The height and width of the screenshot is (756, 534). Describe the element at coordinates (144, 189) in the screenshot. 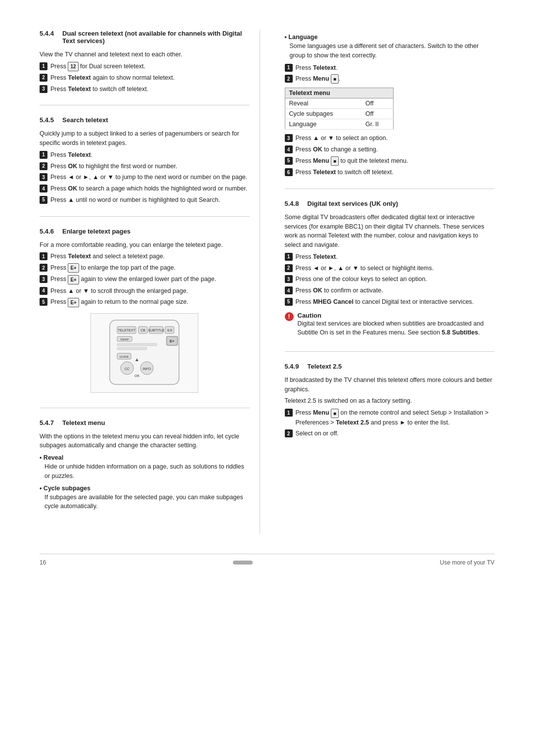

I see `step-5-4-5-4: 4 Press OK to search a page which holds …` at that location.